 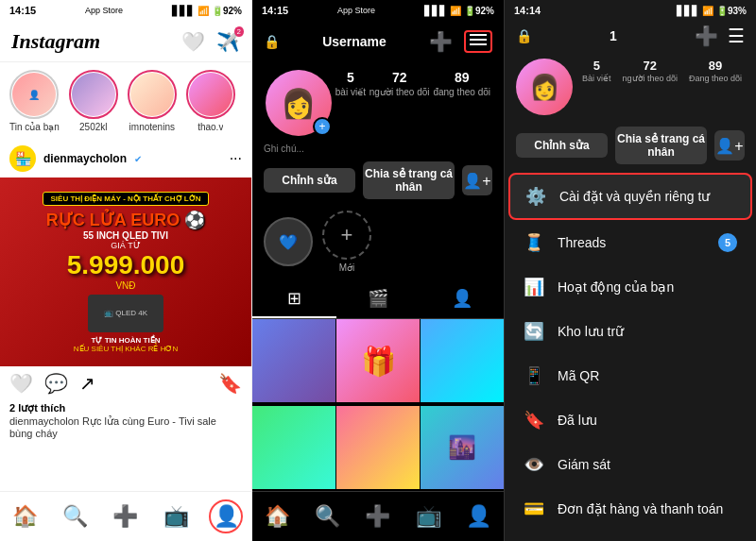 I want to click on status-bar-1: 14:15 App Store ▋▋▋ 📶 🔋92%, so click(x=126, y=10).